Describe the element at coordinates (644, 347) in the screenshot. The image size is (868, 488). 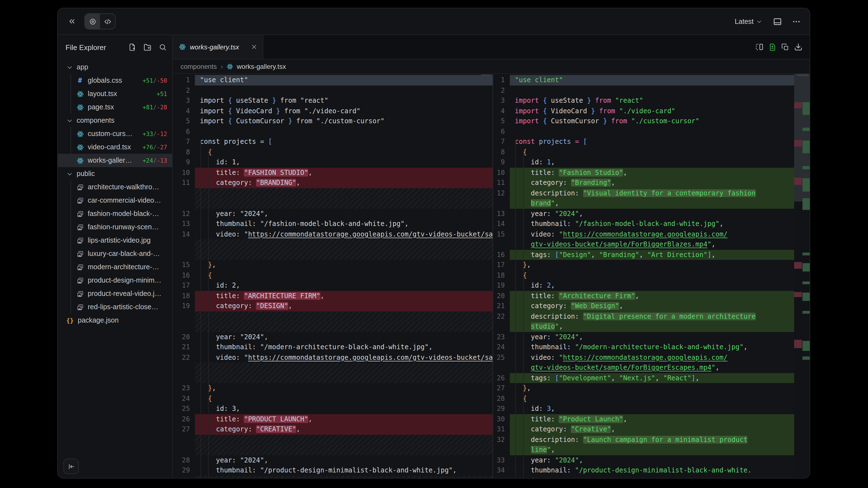
I see `code-line: 24 thumbnail: "/modern-architecture-blac…` at that location.